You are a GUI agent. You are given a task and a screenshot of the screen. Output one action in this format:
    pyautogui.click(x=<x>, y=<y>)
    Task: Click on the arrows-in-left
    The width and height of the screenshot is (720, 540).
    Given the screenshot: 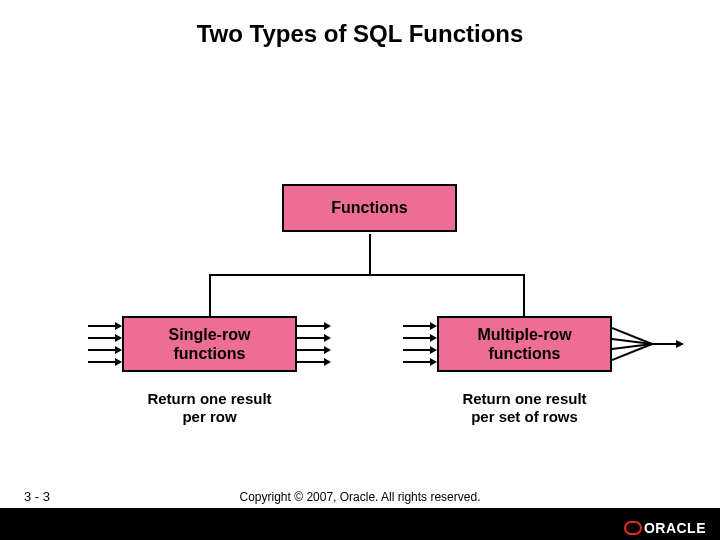 What is the action you would take?
    pyautogui.click(x=105, y=344)
    